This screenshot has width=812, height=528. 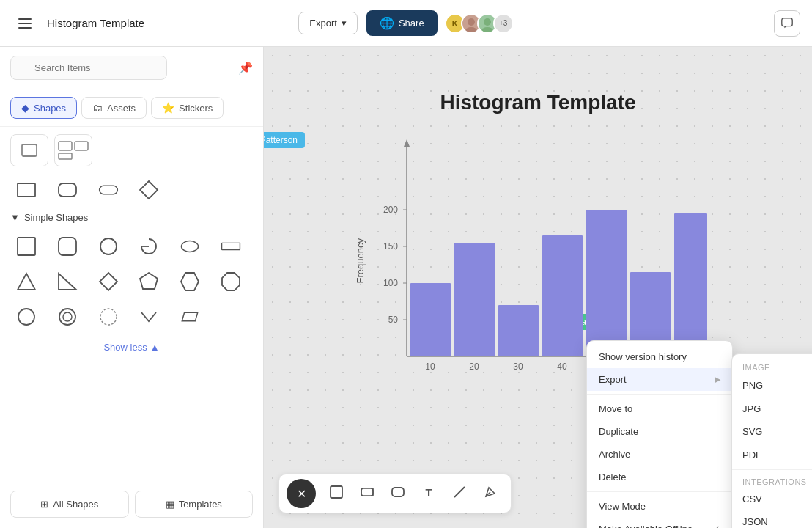 I want to click on submenu-csv: CSV, so click(x=772, y=499).